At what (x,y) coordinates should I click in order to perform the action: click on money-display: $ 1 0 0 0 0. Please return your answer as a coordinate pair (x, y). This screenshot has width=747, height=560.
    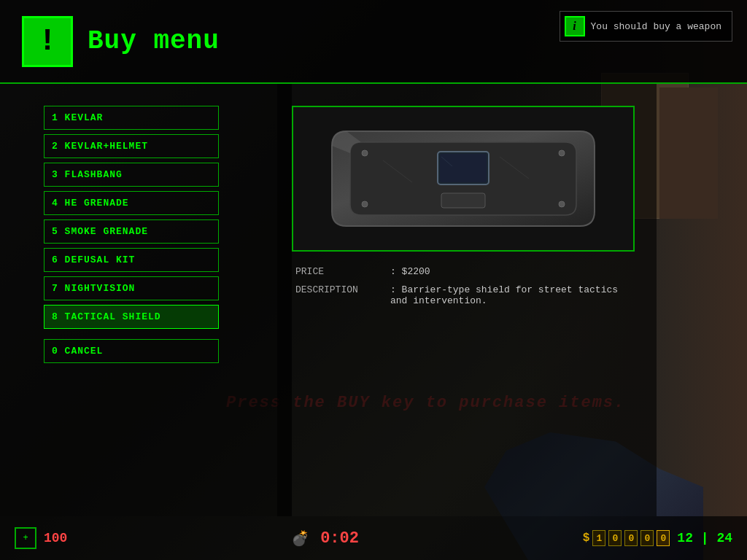
    Looking at the image, I should click on (627, 538).